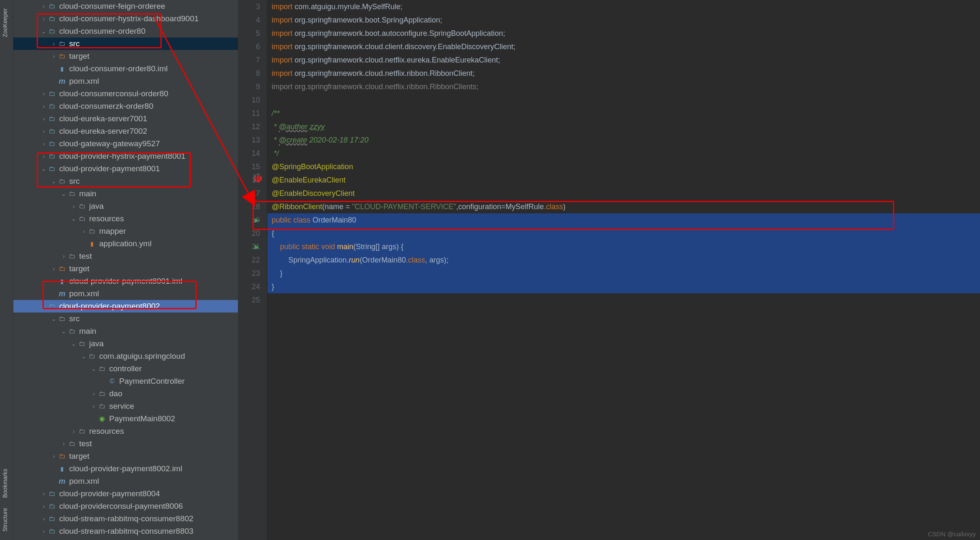 This screenshot has width=980, height=540. Describe the element at coordinates (624, 180) in the screenshot. I see `code-line: @EnableEurekaClient` at that location.